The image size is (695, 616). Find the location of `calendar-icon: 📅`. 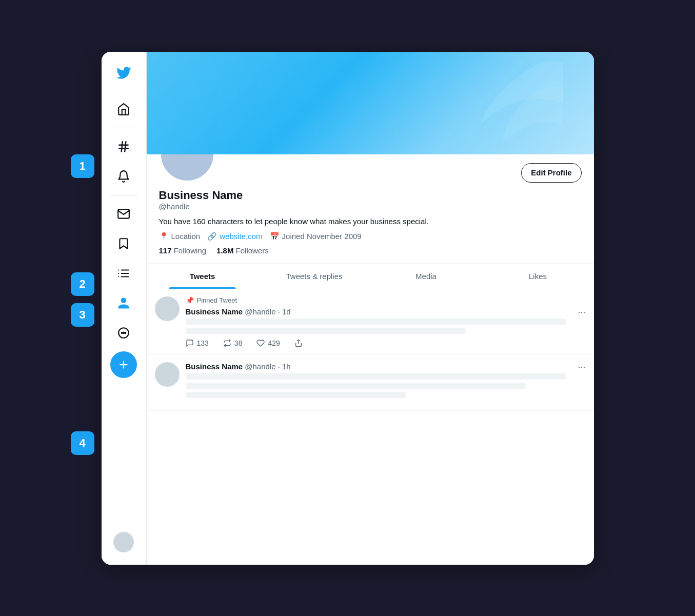

calendar-icon: 📅 is located at coordinates (275, 236).